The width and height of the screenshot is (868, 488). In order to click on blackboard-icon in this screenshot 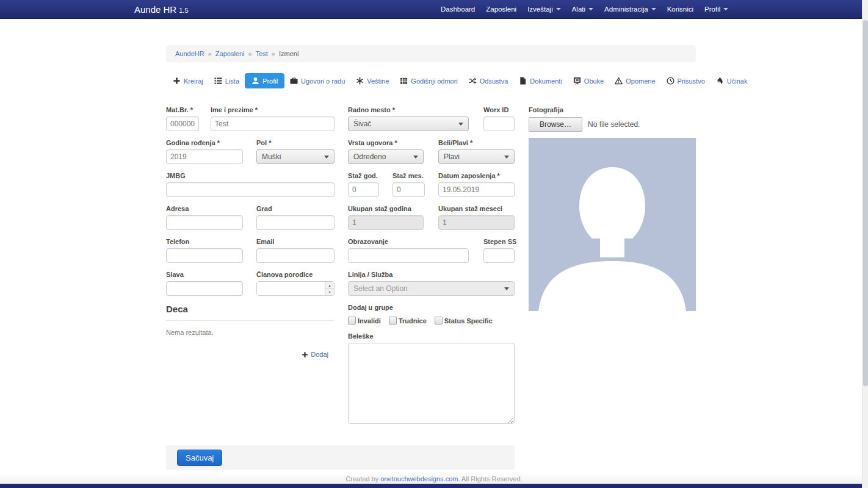, I will do `click(577, 81)`.